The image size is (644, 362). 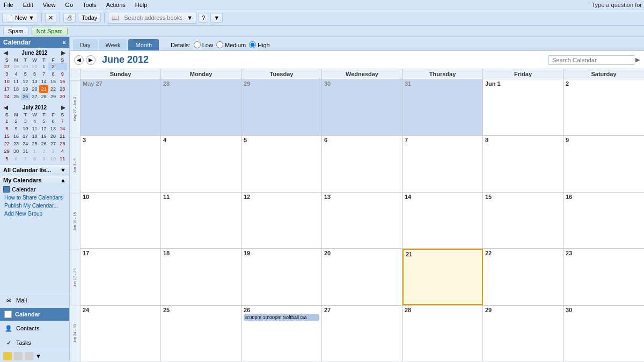 What do you see at coordinates (282, 107) in the screenshot?
I see `day-cell-29: 29` at bounding box center [282, 107].